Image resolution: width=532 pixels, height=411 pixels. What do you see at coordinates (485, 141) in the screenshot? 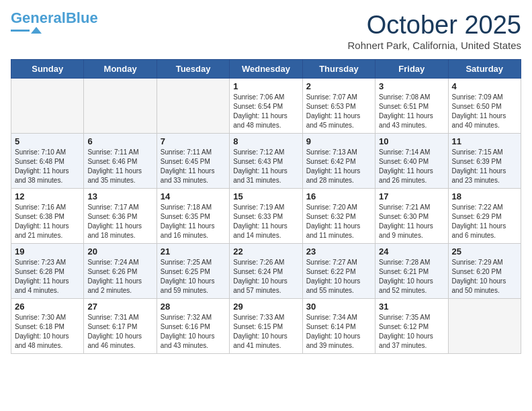
I see `day-number: 11` at bounding box center [485, 141].